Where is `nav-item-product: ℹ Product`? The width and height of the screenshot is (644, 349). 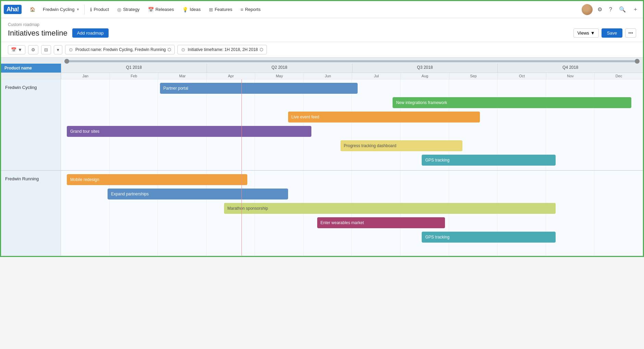 nav-item-product: ℹ Product is located at coordinates (99, 10).